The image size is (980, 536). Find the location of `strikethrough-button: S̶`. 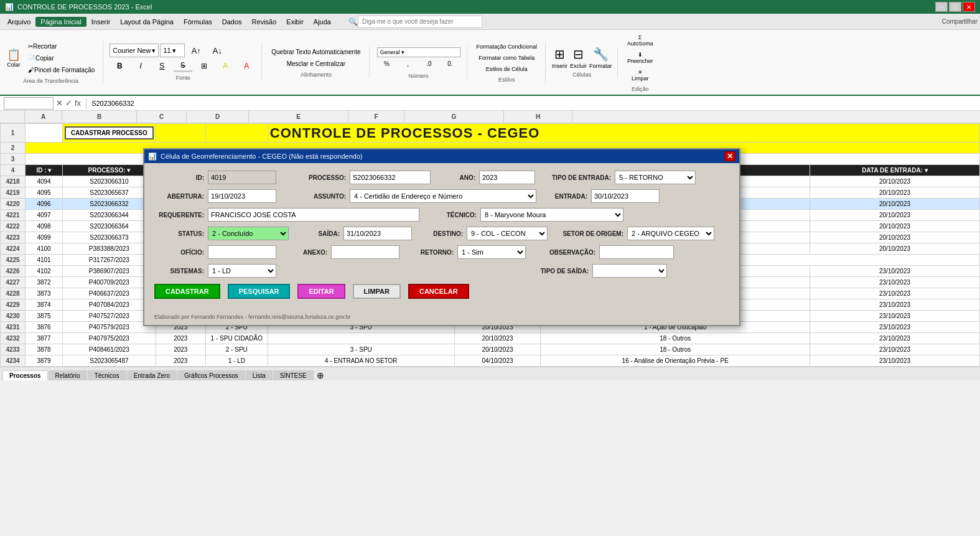

strikethrough-button: S̶ is located at coordinates (183, 66).